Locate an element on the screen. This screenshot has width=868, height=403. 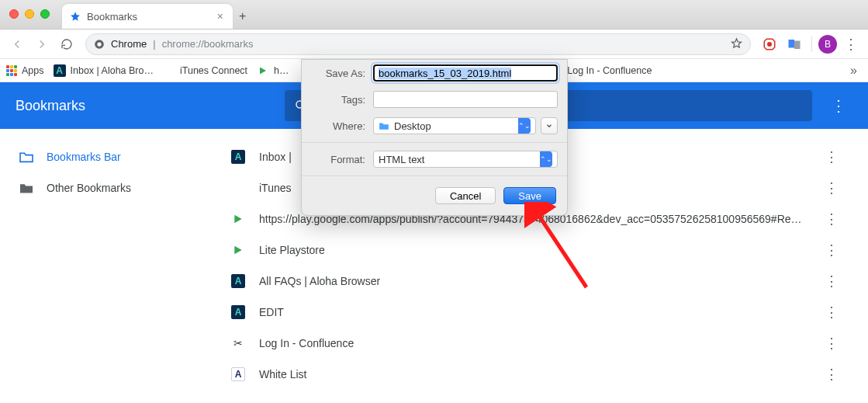
page-title: Bookmarks is located at coordinates (50, 106).